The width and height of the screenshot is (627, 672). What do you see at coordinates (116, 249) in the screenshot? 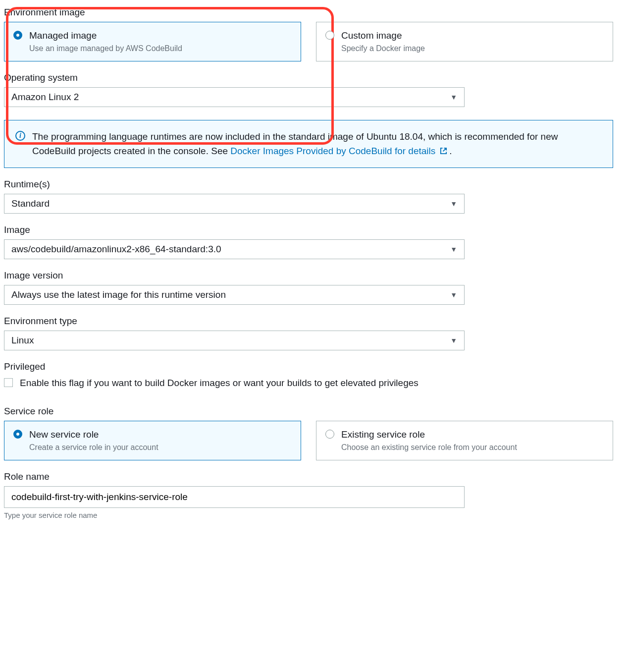
I see `image-value: aws/codebuild/amazonlinux2-x86_64-standa…` at bounding box center [116, 249].